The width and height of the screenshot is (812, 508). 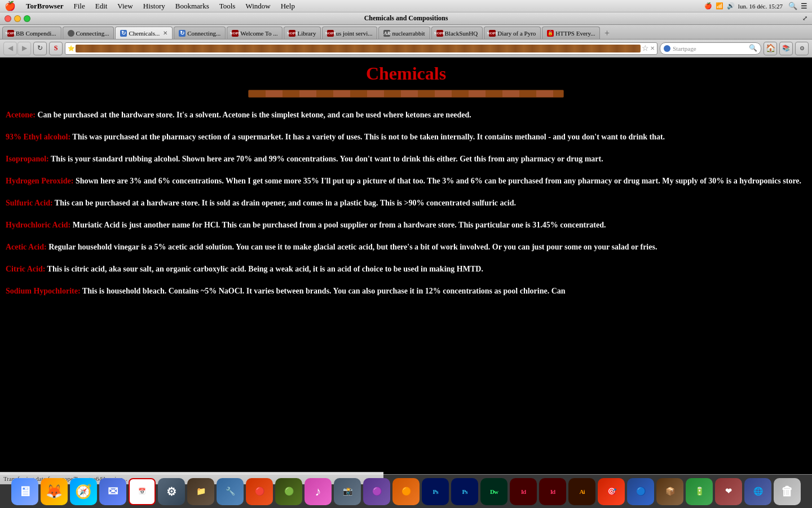 What do you see at coordinates (729, 492) in the screenshot?
I see `dock-app25: ❤` at bounding box center [729, 492].